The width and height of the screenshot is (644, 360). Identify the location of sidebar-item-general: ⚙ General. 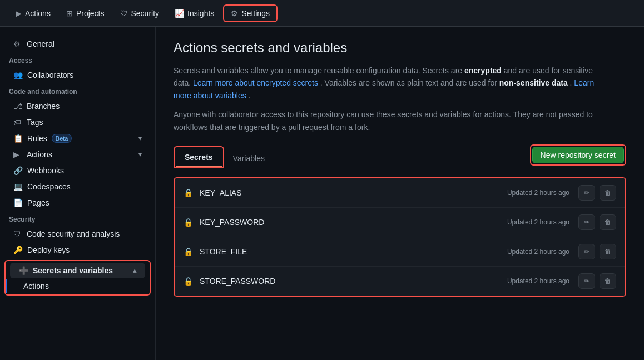
(78, 44).